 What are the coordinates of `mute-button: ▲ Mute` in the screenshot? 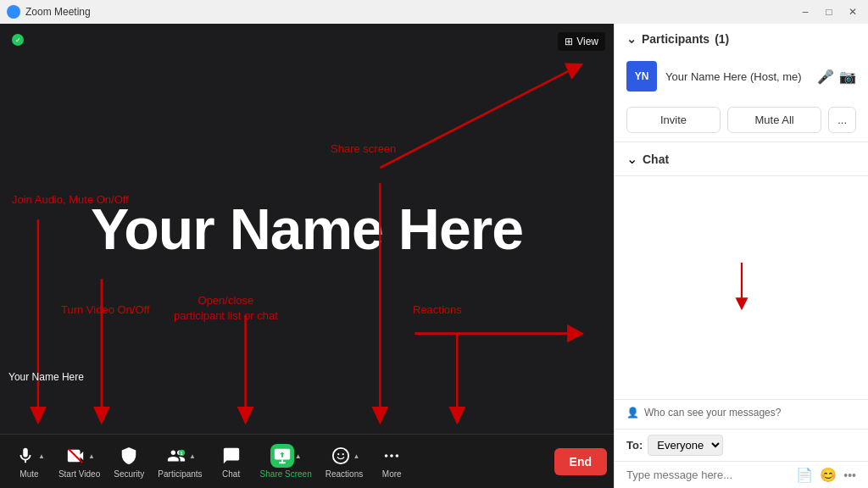 It's located at (29, 461).